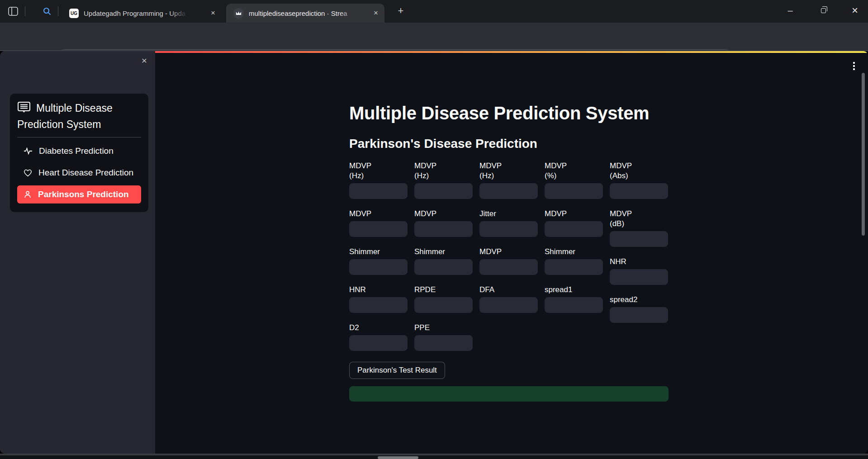  Describe the element at coordinates (79, 173) in the screenshot. I see `sidebar-item-heart: Heart Disease Prediction` at that location.